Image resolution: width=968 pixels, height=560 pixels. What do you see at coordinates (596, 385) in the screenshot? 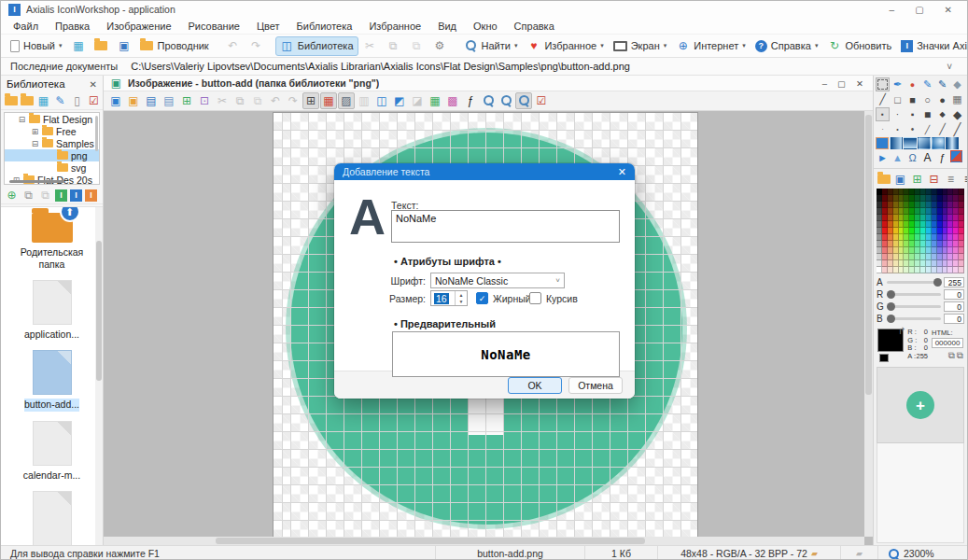
I see `cancel-button: Отмена` at bounding box center [596, 385].